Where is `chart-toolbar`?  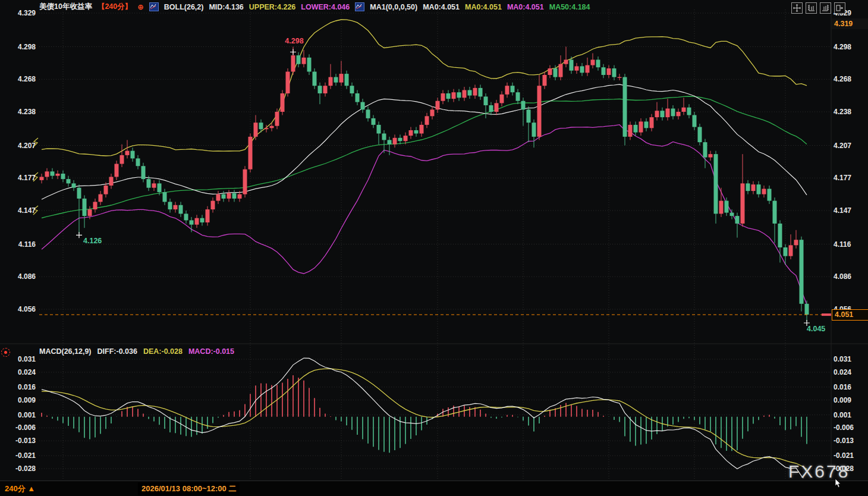
chart-toolbar is located at coordinates (818, 8).